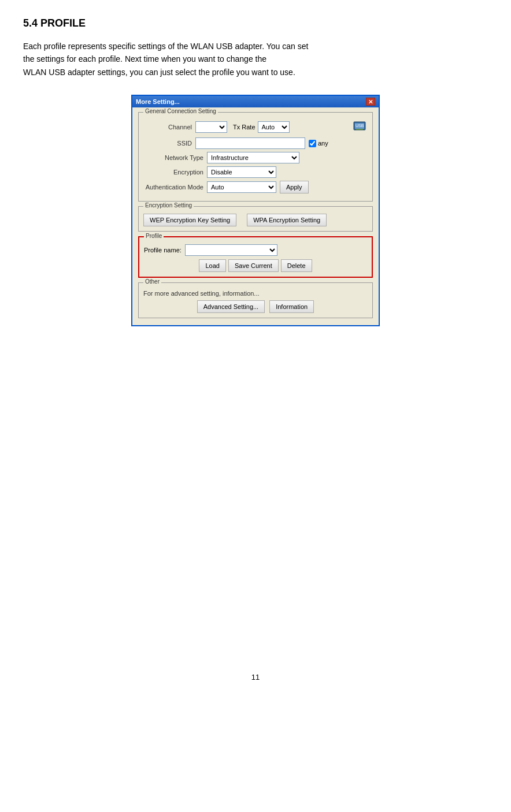 The width and height of the screenshot is (511, 812). Describe the element at coordinates (255, 219) in the screenshot. I see `encryption-setting-group: Encryption Setting WEP Encryption Key Se…` at that location.